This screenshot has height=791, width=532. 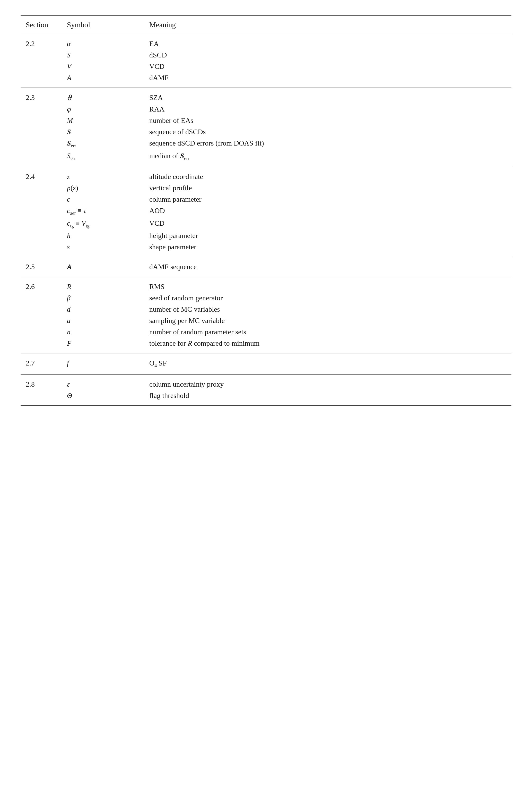 I want to click on table-row: asampling per MC variable, so click(x=266, y=320).